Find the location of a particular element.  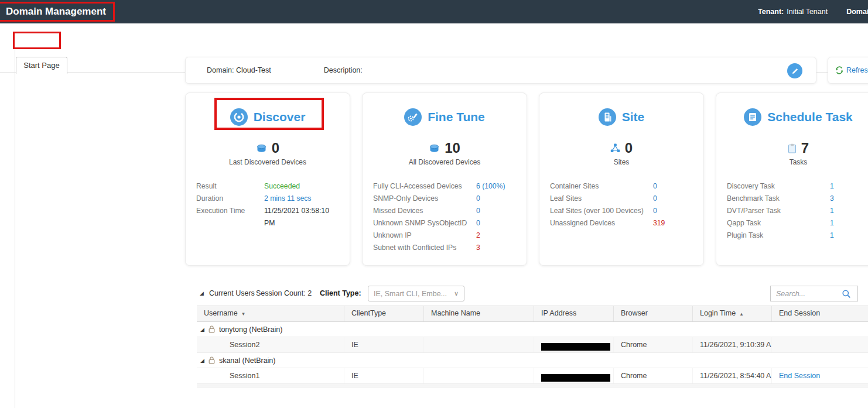

site-icon is located at coordinates (607, 117).